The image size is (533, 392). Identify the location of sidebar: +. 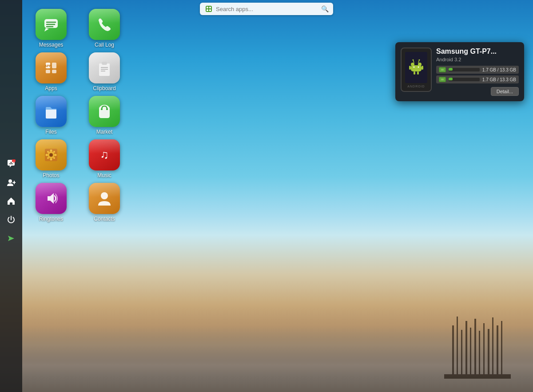
(11, 196).